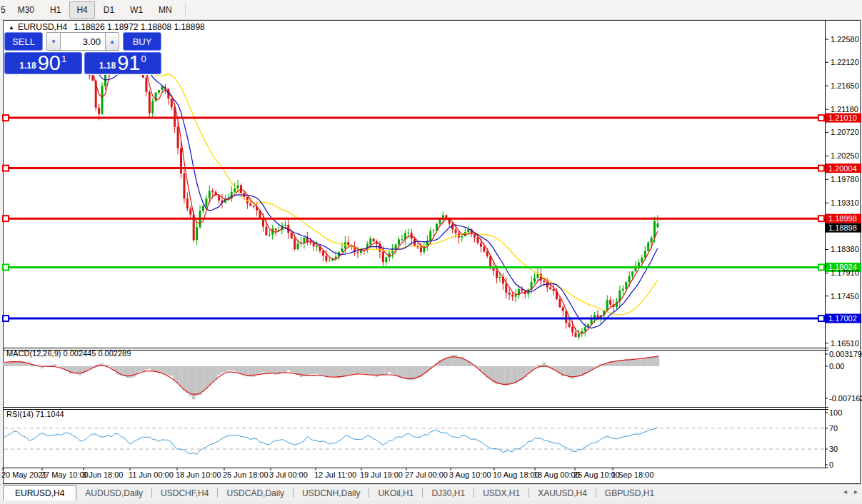 The image size is (862, 504). Describe the element at coordinates (851, 491) in the screenshot. I see `tab-scroll-arrows: ◂ ▸` at that location.